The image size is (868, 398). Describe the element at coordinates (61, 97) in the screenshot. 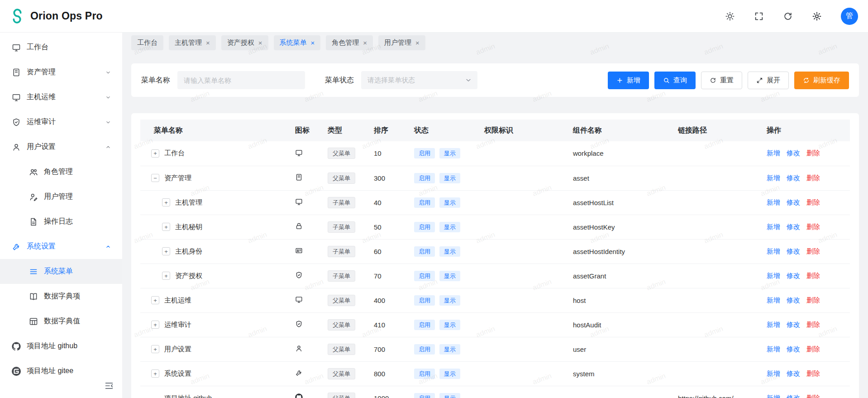

I see `sidebar-item-host-ops: 主机运维` at that location.